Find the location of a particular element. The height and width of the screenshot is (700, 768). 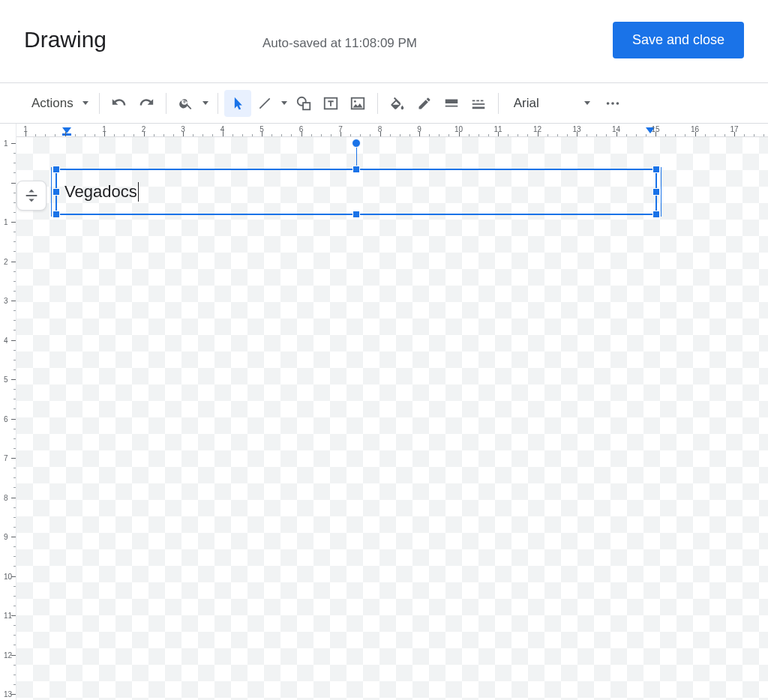

autosave-status: Auto-saved at 11:08:09 PM is located at coordinates (340, 43).